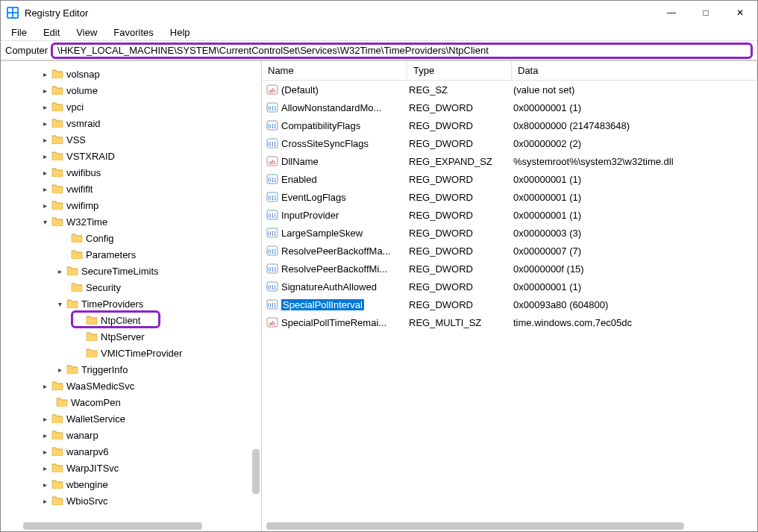 This screenshot has width=758, height=532. Describe the element at coordinates (510, 125) in the screenshot. I see `value-row: 011CompatibilityFlagsREG_DWORD0x80000000…` at that location.